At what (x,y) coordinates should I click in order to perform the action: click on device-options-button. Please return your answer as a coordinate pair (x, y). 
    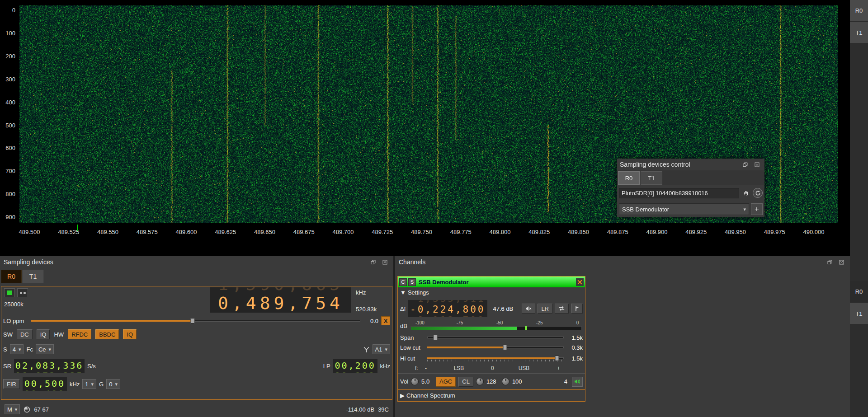
    Looking at the image, I should click on (23, 293).